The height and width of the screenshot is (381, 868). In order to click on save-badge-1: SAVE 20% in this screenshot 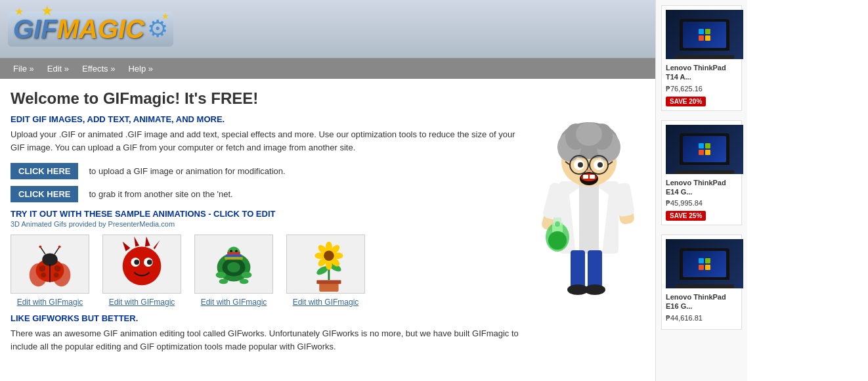, I will do `click(685, 101)`.